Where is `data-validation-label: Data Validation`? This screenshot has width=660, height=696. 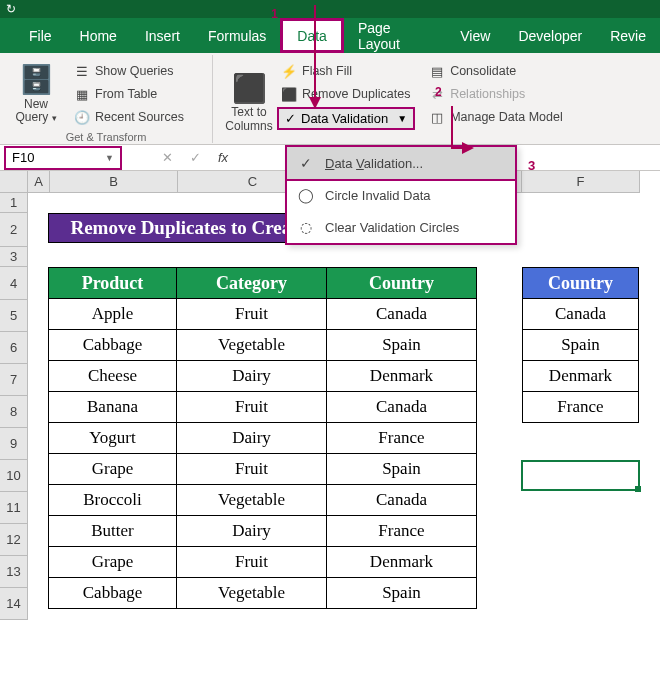
data-validation-label: Data Validation is located at coordinates (344, 118).